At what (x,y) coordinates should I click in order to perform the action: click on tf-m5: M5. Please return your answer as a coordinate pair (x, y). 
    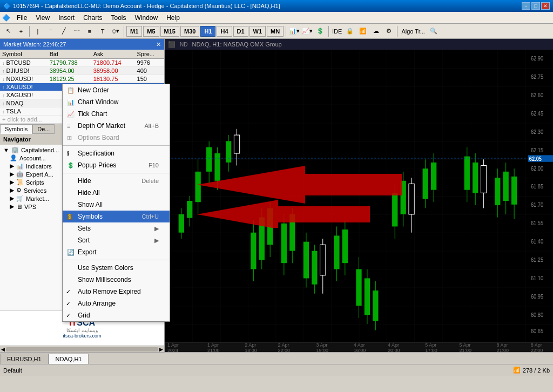
    Looking at the image, I should click on (151, 31).